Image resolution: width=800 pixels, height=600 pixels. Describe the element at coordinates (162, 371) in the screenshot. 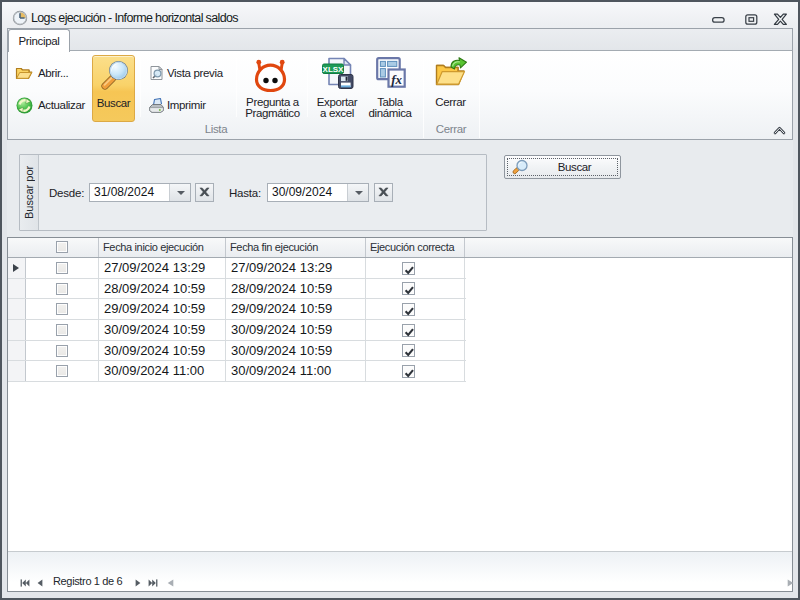

I see `cell-fecha-inicio: 30/09/2024 11:00` at that location.